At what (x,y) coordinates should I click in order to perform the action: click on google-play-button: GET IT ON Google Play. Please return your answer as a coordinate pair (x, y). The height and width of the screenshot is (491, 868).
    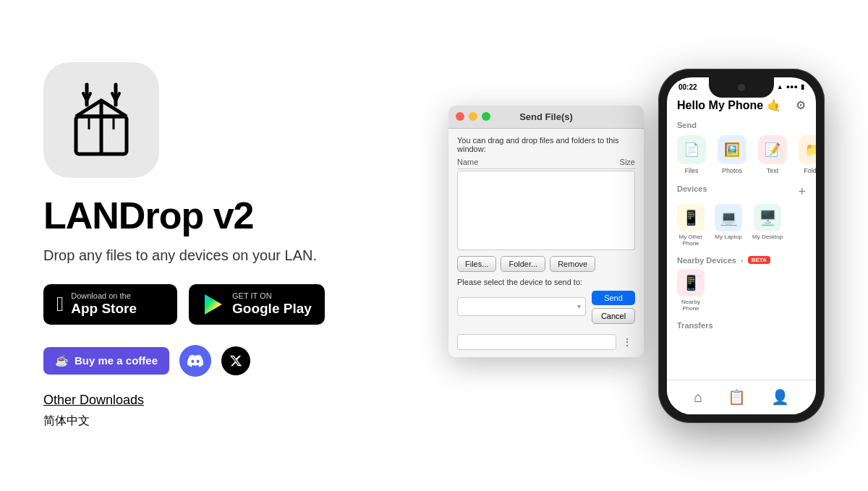
    Looking at the image, I should click on (257, 304).